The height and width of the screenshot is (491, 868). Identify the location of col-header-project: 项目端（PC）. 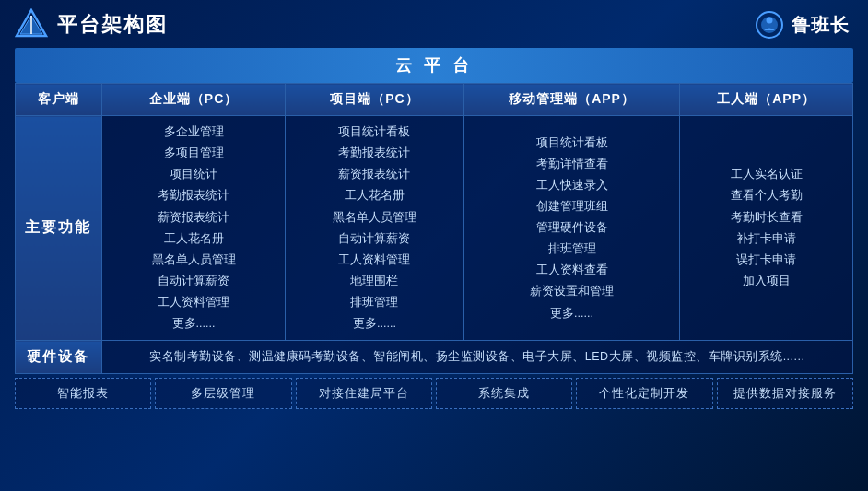
(375, 99).